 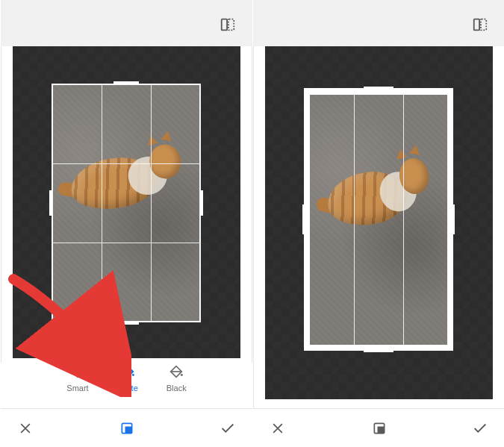 I want to click on fill-option-black: Black, so click(x=176, y=386).